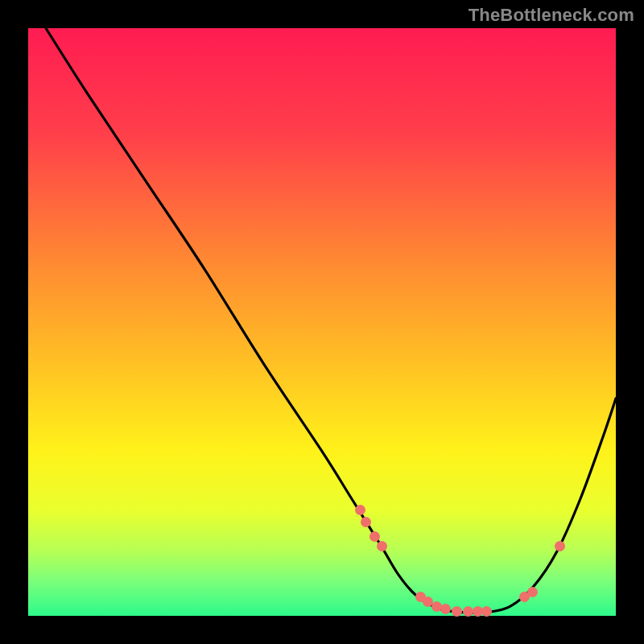  Describe the element at coordinates (551, 15) in the screenshot. I see `watermark-text: TheBottleneck.com` at that location.